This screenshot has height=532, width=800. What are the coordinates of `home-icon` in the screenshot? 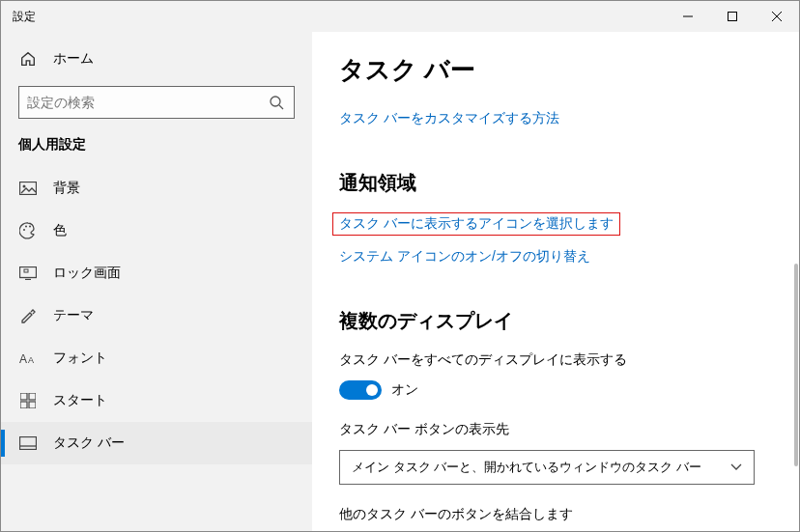 It's located at (28, 59).